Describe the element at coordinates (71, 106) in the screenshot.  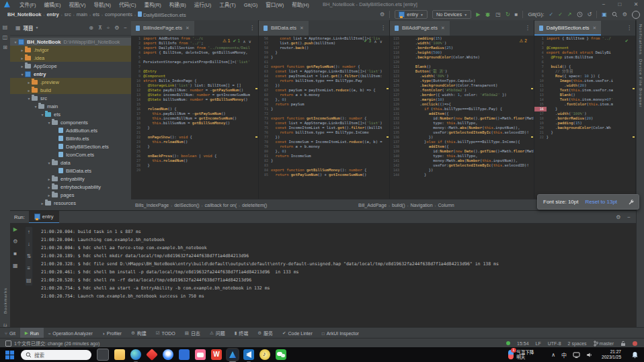
I see `tree-item: ▾main` at that location.